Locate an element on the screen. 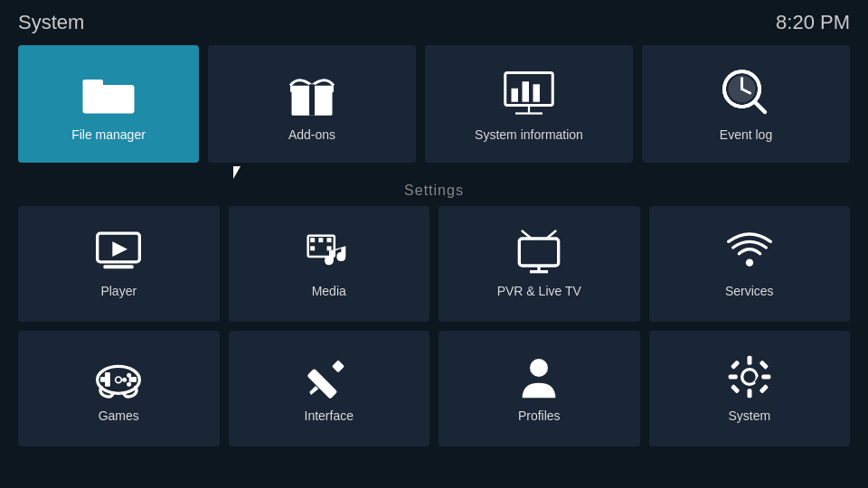  tile-event-log: Event log is located at coordinates (746, 104).